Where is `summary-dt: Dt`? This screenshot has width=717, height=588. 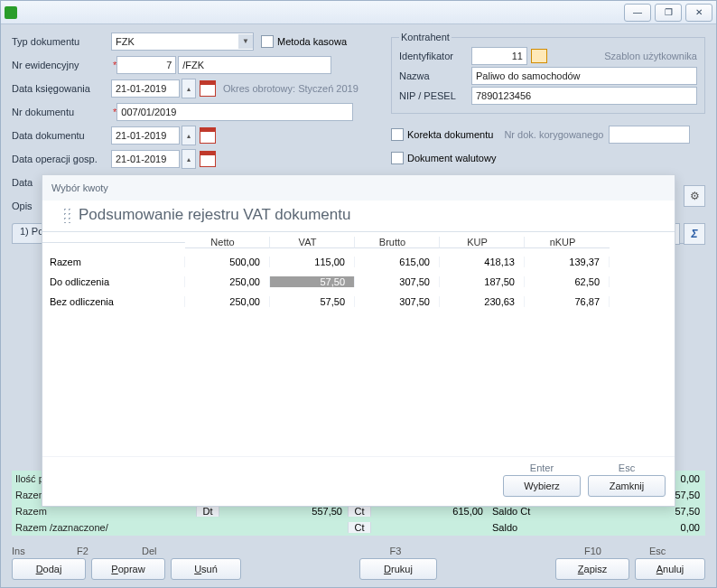
summary-dt: Dt is located at coordinates (208, 511).